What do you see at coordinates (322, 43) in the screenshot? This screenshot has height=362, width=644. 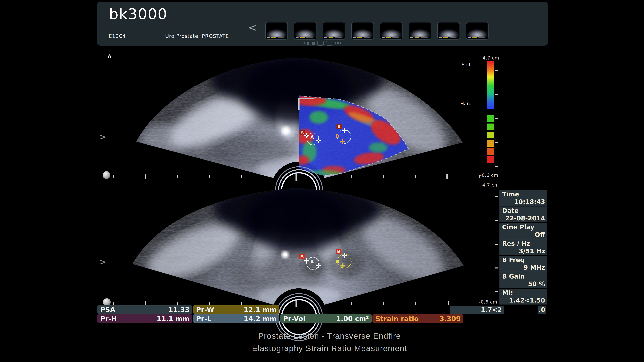 I see `thumbnail-pager` at bounding box center [322, 43].